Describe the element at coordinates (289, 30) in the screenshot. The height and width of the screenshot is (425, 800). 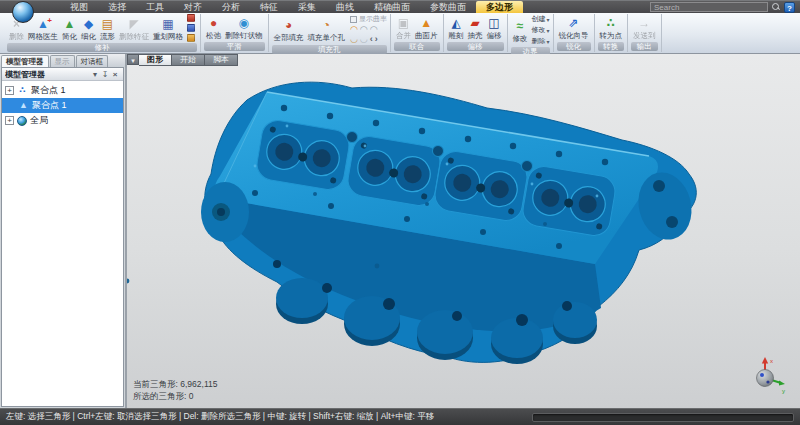
I see `fill-all-button: 全部填充` at that location.